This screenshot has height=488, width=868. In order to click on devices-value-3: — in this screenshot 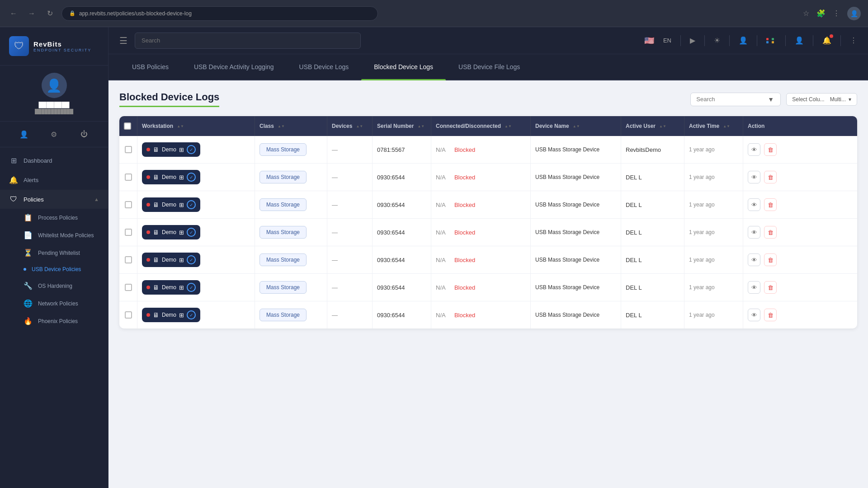, I will do `click(335, 232)`.